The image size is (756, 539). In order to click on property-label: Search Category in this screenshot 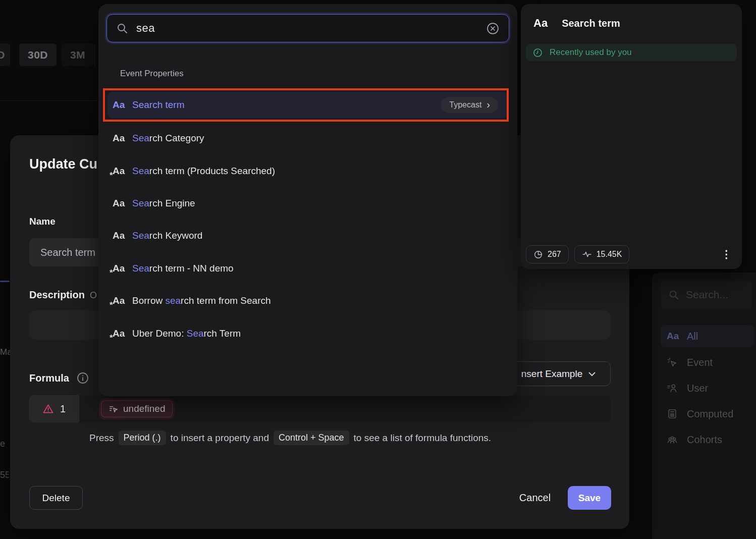, I will do `click(169, 138)`.